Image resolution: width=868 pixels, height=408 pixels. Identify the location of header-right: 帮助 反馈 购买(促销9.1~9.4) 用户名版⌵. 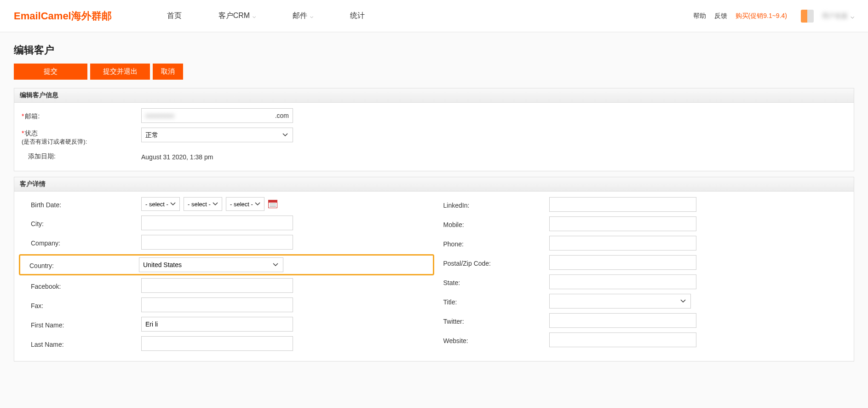
(774, 16).